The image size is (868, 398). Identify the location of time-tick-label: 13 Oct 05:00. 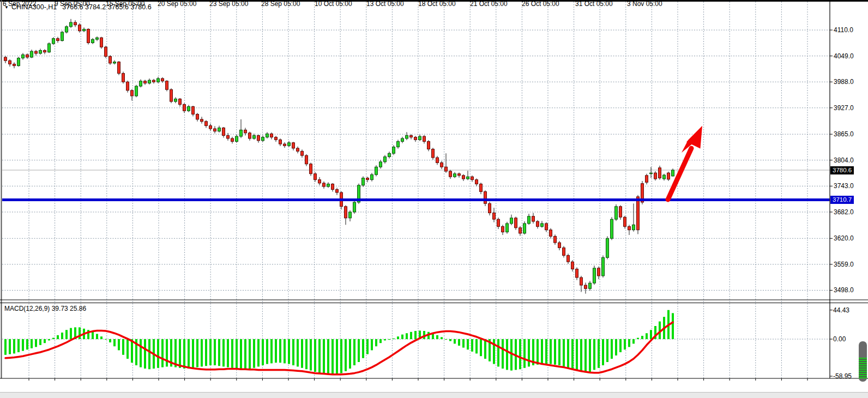
(385, 4).